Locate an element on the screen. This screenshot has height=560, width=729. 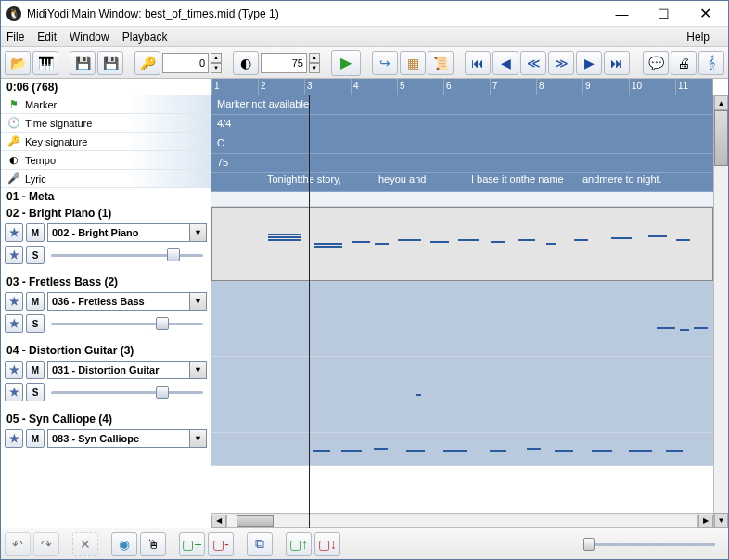
track-header: 03 - Fretless Bass (2) is located at coordinates (106, 282).